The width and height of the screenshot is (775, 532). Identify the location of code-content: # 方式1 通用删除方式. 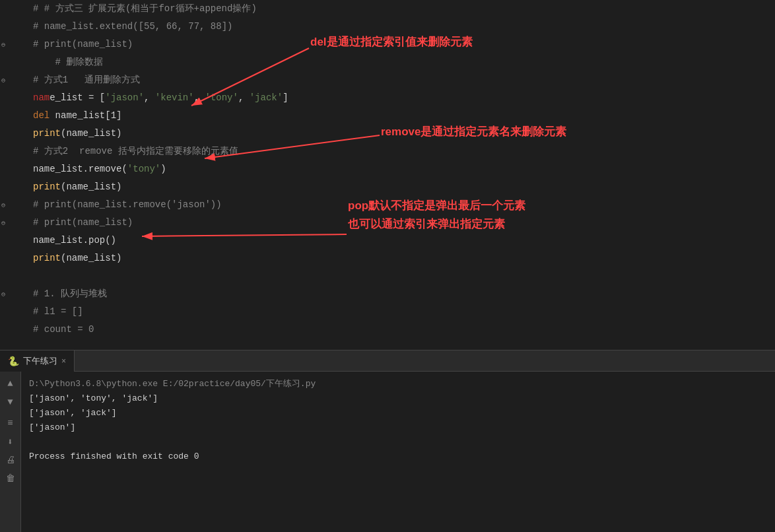
(401, 81).